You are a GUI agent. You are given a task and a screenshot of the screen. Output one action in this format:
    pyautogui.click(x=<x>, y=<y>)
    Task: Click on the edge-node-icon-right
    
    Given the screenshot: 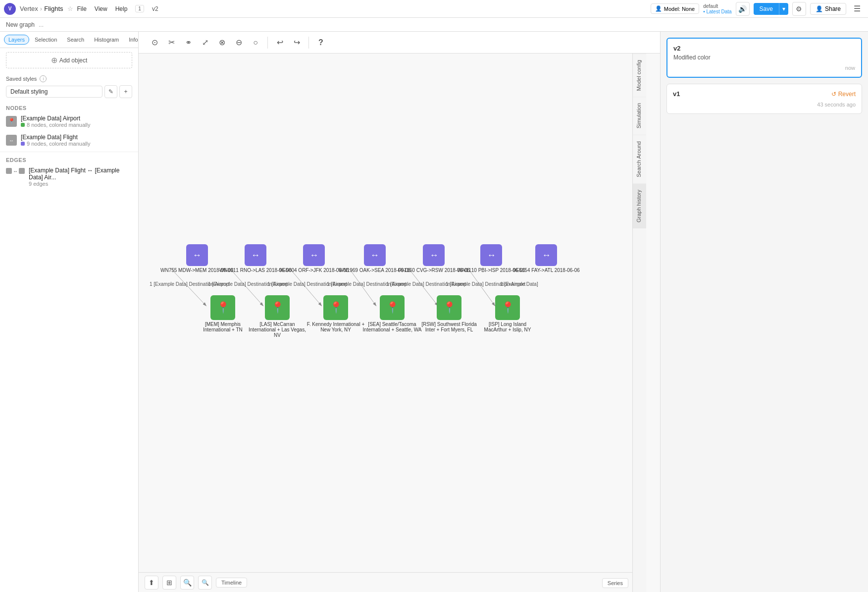 What is the action you would take?
    pyautogui.click(x=22, y=171)
    